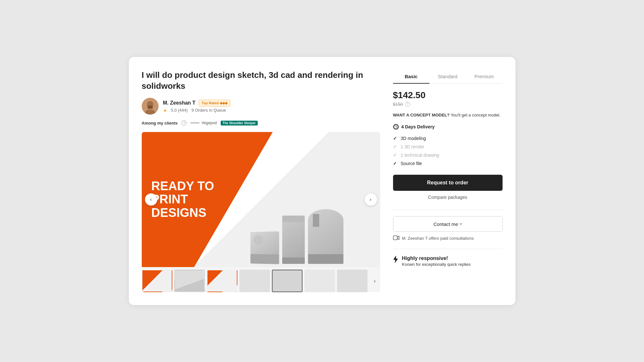 This screenshot has width=644, height=362. Describe the element at coordinates (261, 280) in the screenshot. I see `thumbnail-strip: ›` at that location.